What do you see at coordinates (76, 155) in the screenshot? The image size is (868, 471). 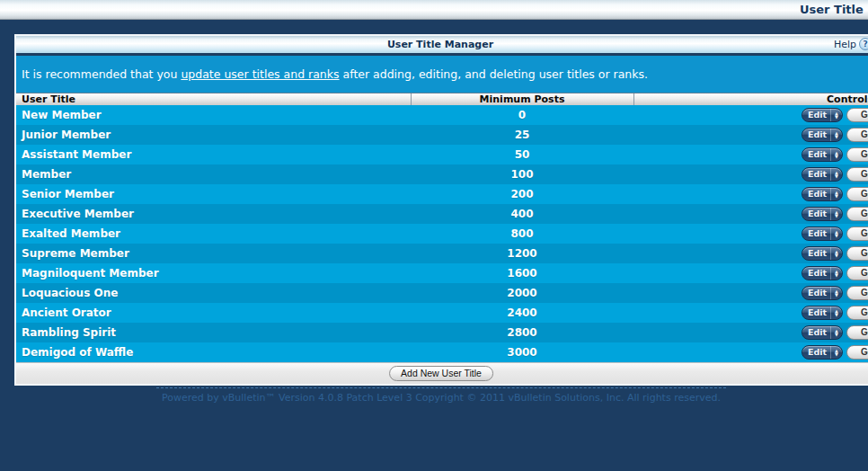 I see `user-title-cell: Assistant Member` at bounding box center [76, 155].